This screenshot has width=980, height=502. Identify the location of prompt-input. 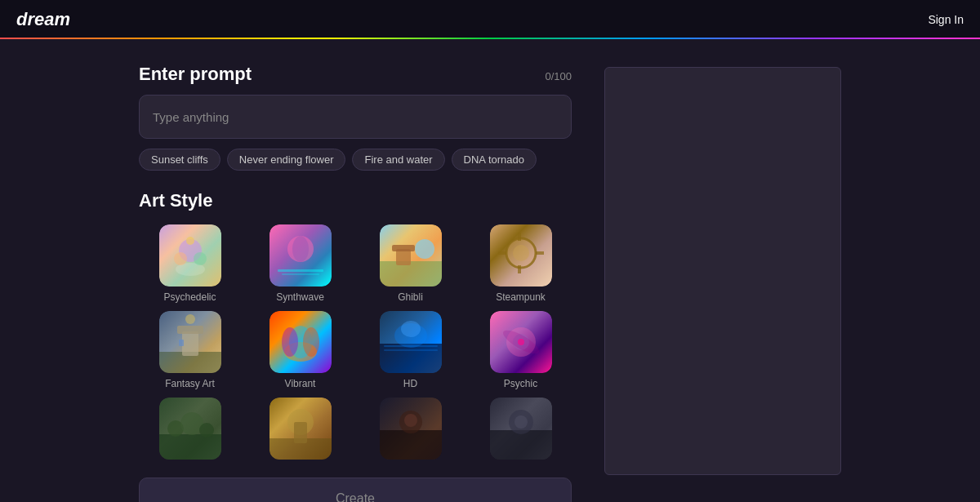
(355, 117).